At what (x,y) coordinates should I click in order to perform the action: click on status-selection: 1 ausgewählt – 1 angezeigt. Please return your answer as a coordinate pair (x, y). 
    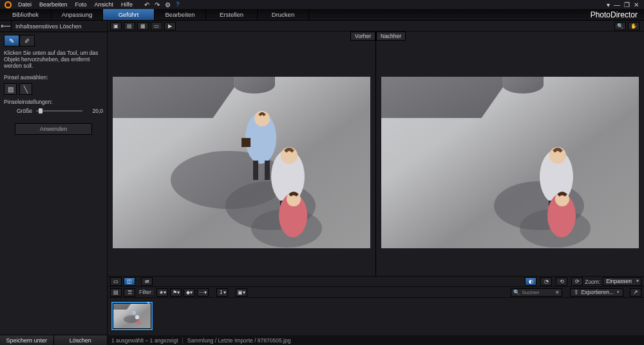
    Looking at the image, I should click on (145, 340).